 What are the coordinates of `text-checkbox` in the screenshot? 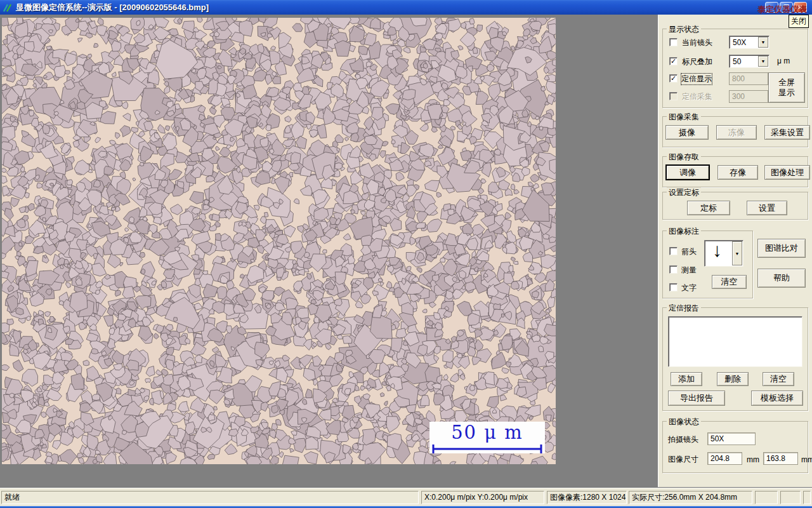 It's located at (674, 287).